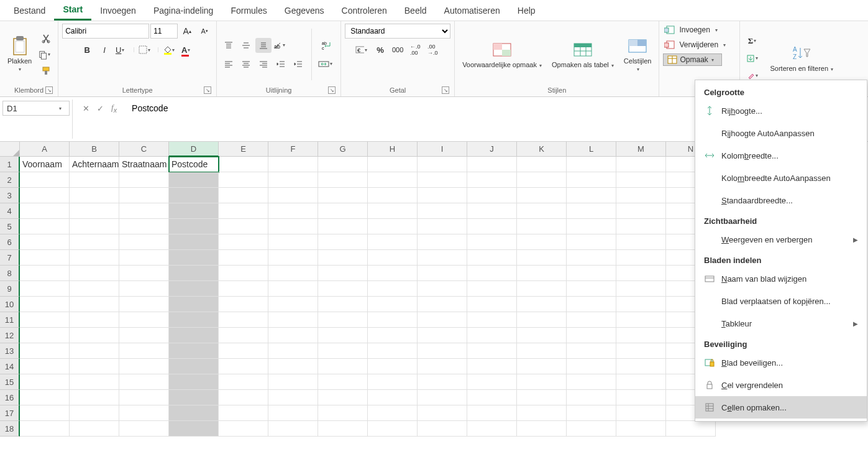 The image size is (868, 449). What do you see at coordinates (144, 367) in the screenshot?
I see `cell-C14` at bounding box center [144, 367].